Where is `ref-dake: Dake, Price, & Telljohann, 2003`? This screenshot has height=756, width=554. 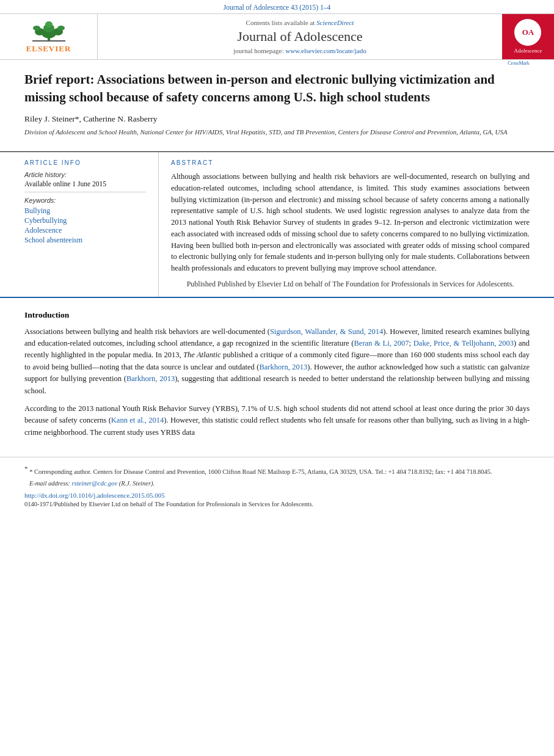 ref-dake: Dake, Price, & Telljohann, 2003 is located at coordinates (464, 343).